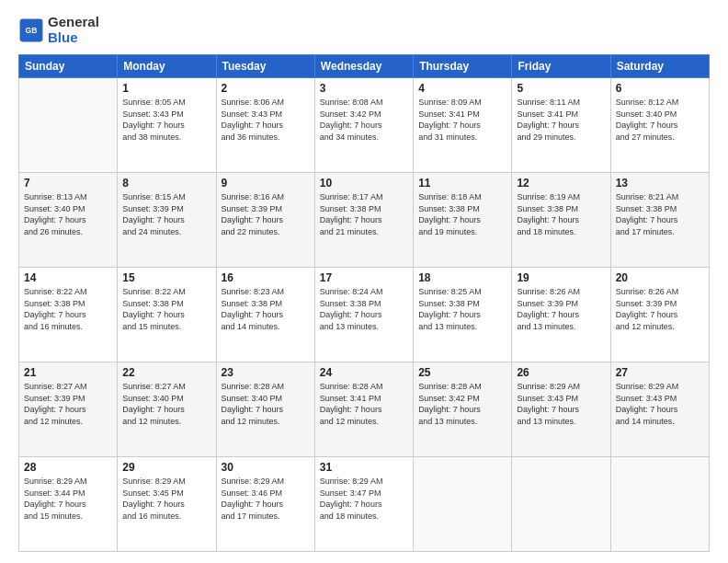 The width and height of the screenshot is (728, 563). I want to click on calendar-cell: 31Sunrise: 8:29 AM Sunset: 3:47 PM Dayli…, so click(364, 504).